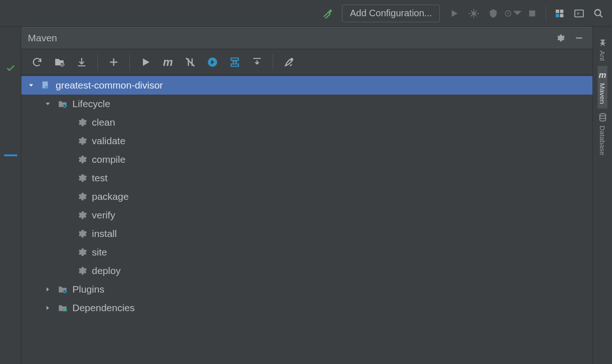 Image resolution: width=612 pixels, height=364 pixels. I want to click on goal-compile: compile, so click(307, 160).